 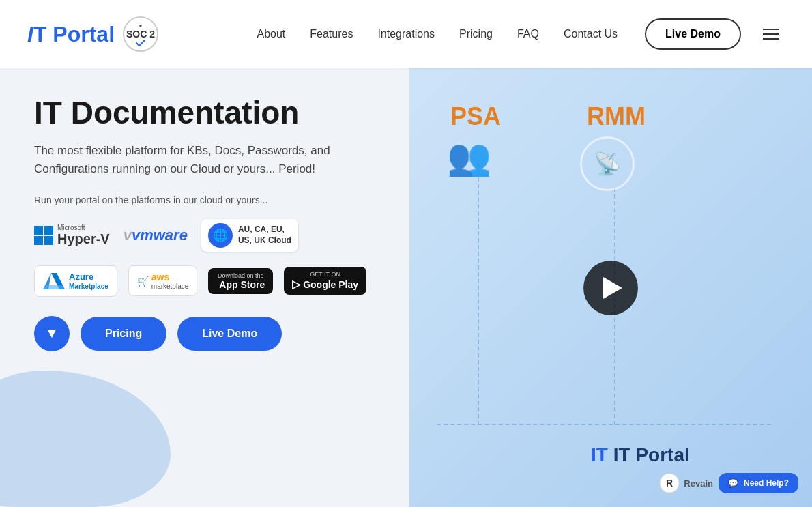 I want to click on hyperv-logo: Microsoft Hyper-V, so click(x=72, y=235).